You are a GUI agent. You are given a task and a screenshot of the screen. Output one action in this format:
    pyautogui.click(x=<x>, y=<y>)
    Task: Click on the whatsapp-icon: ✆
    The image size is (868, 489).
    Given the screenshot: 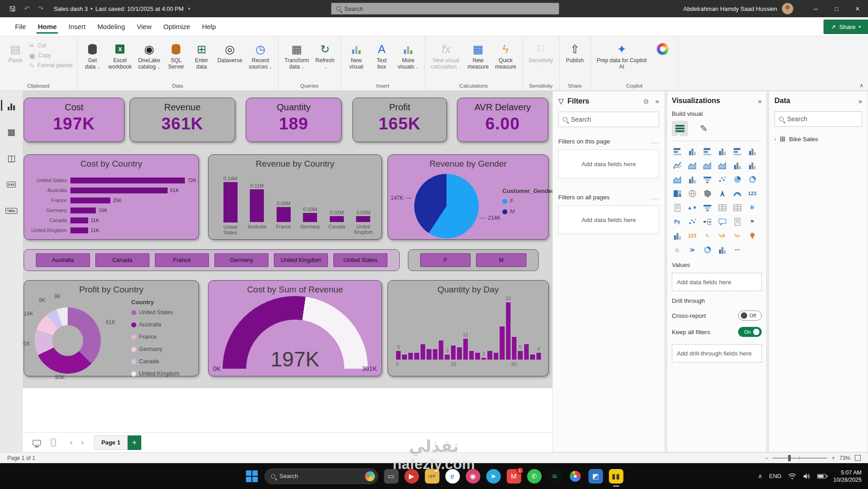 What is the action you would take?
    pyautogui.click(x=534, y=476)
    